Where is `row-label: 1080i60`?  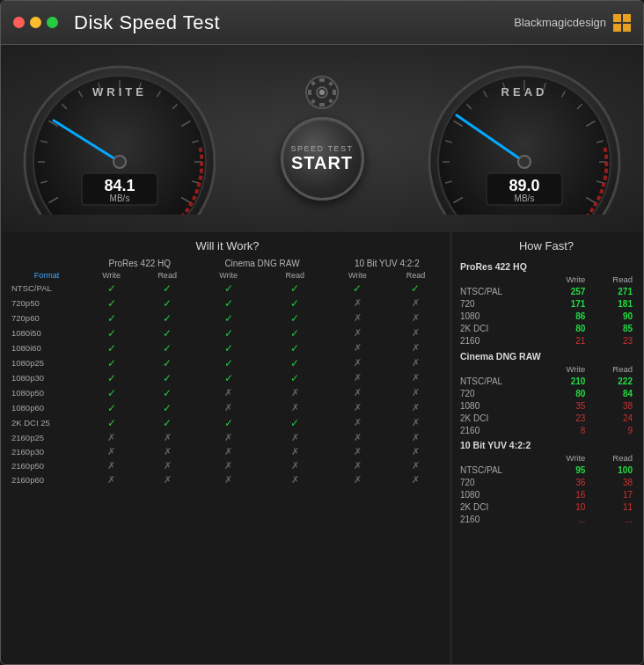
row-label: 1080i60 is located at coordinates (47, 348).